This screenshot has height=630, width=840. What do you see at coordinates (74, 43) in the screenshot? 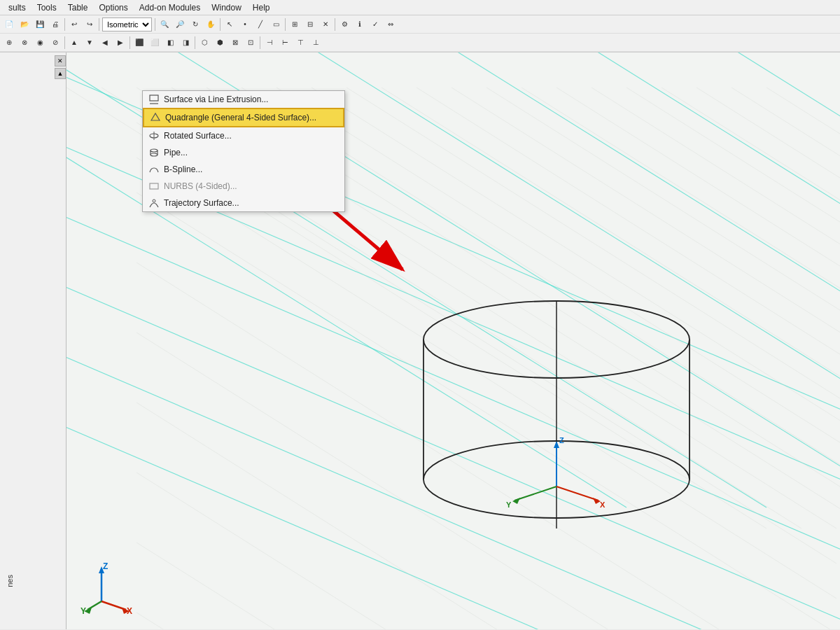
I see `toolbar2-btn-5: ▲` at bounding box center [74, 43].